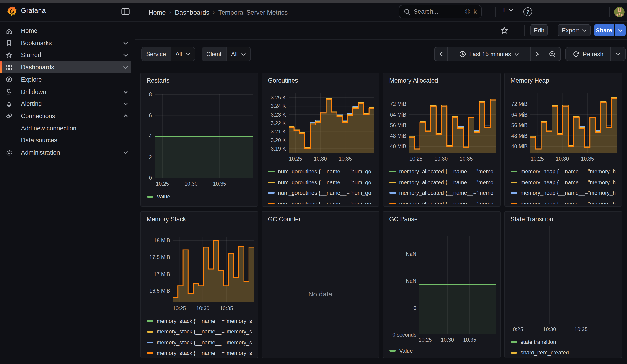 This screenshot has height=364, width=627. I want to click on svg-text: 16.5 MiB, so click(159, 291).